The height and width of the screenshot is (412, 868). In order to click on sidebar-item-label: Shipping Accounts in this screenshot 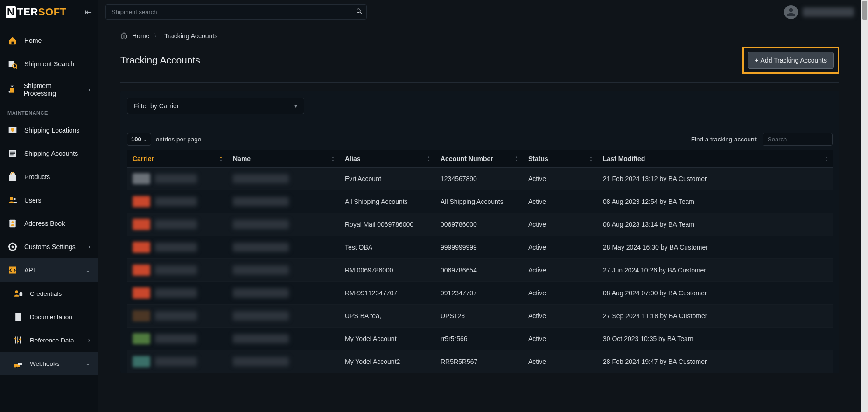, I will do `click(51, 154)`.